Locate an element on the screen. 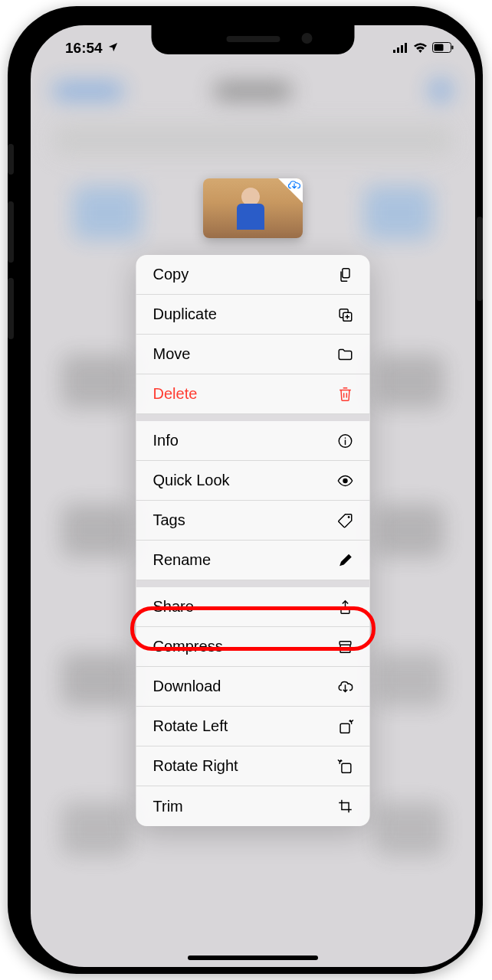 The image size is (492, 980). tag-icon is located at coordinates (346, 521).